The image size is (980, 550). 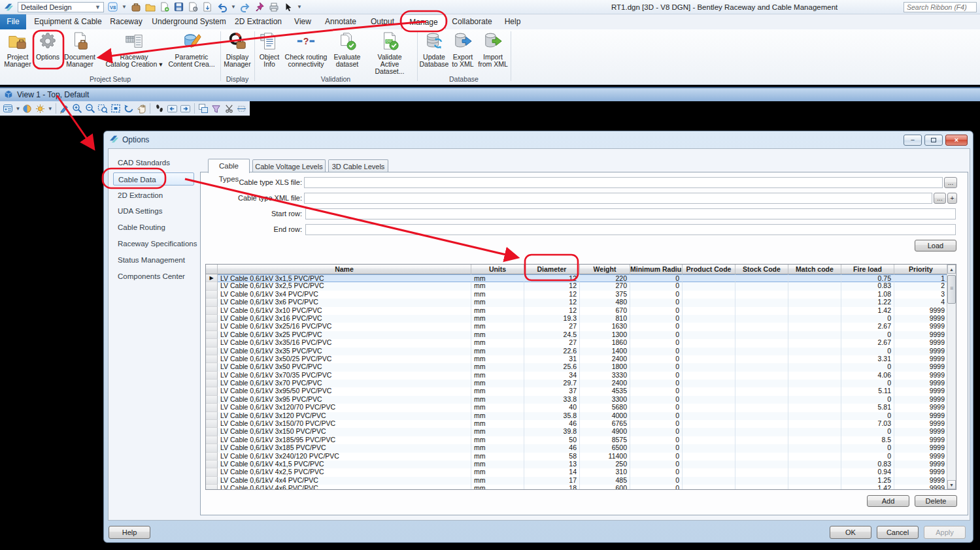 What do you see at coordinates (345, 311) in the screenshot?
I see `cell-name: LV Cable 0,6/1kV 3x10 PVC/PVC` at bounding box center [345, 311].